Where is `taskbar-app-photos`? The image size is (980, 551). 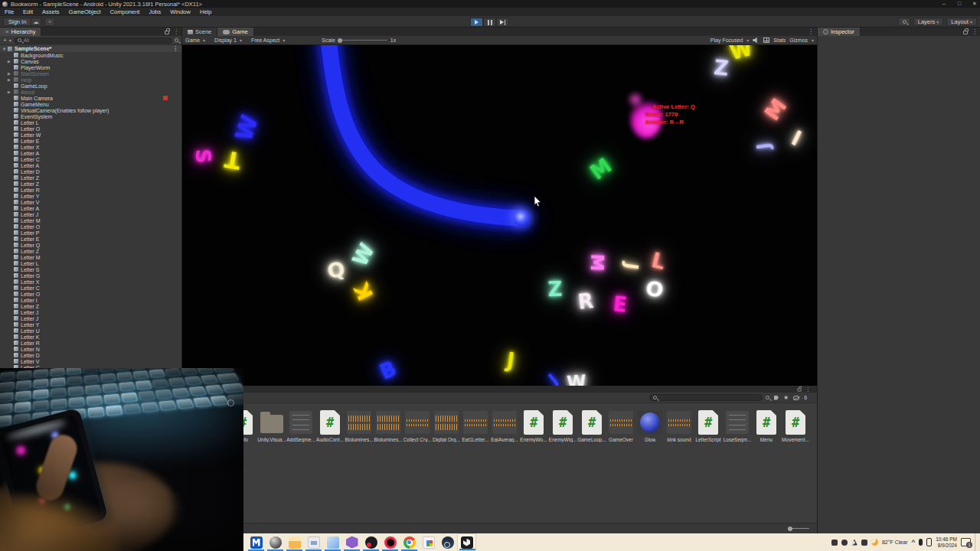 taskbar-app-photos is located at coordinates (429, 542).